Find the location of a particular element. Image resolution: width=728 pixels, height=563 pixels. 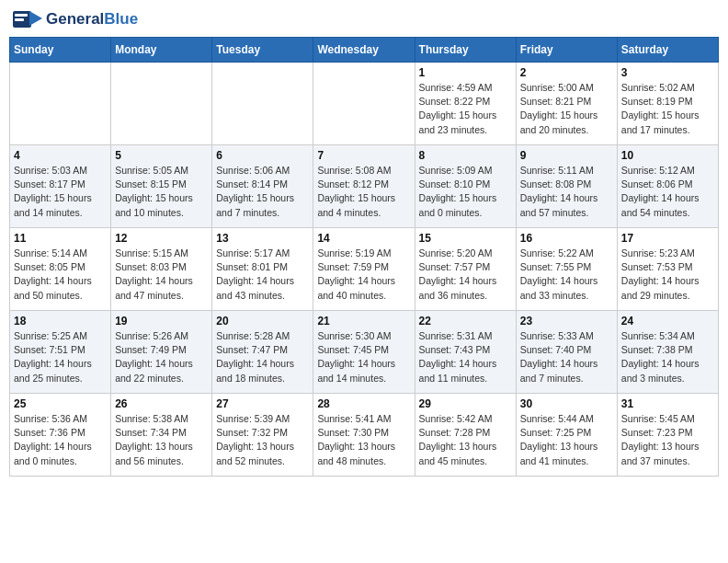

calendar-cell: 7Sunrise: 5:08 AMSunset: 8:12 PMDaylight… is located at coordinates (364, 187).